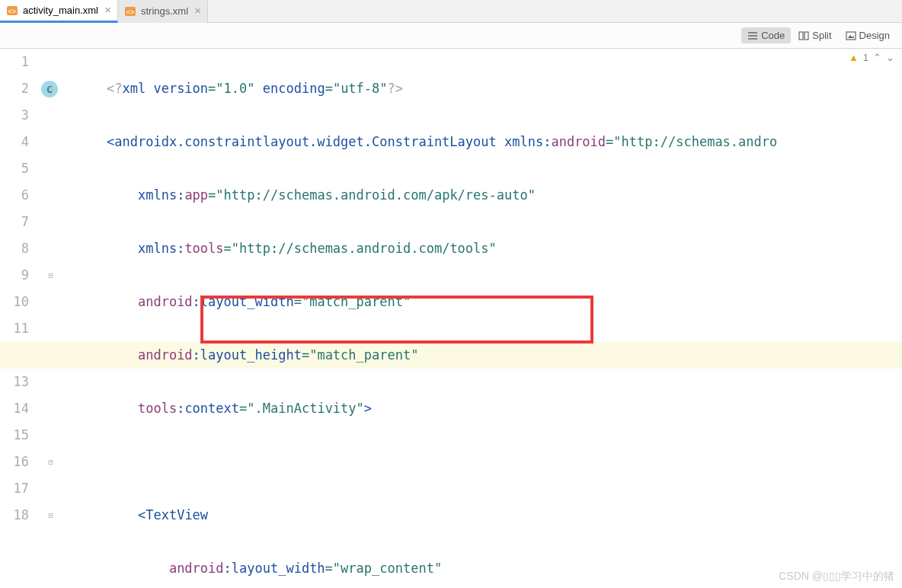  Describe the element at coordinates (875, 35) in the screenshot. I see `view-design-label: Design` at that location.